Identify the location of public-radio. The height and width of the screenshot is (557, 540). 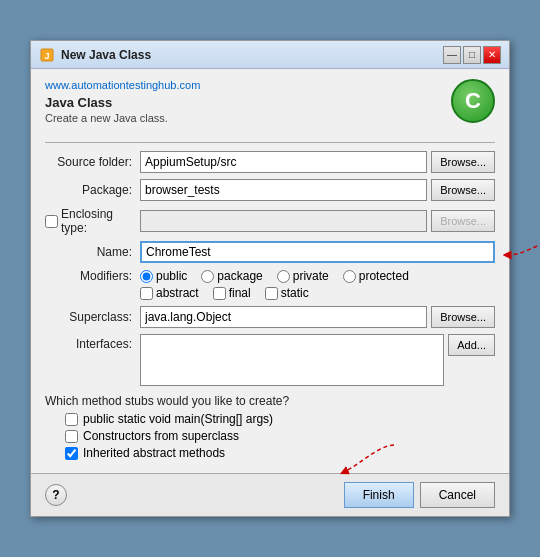
(146, 276).